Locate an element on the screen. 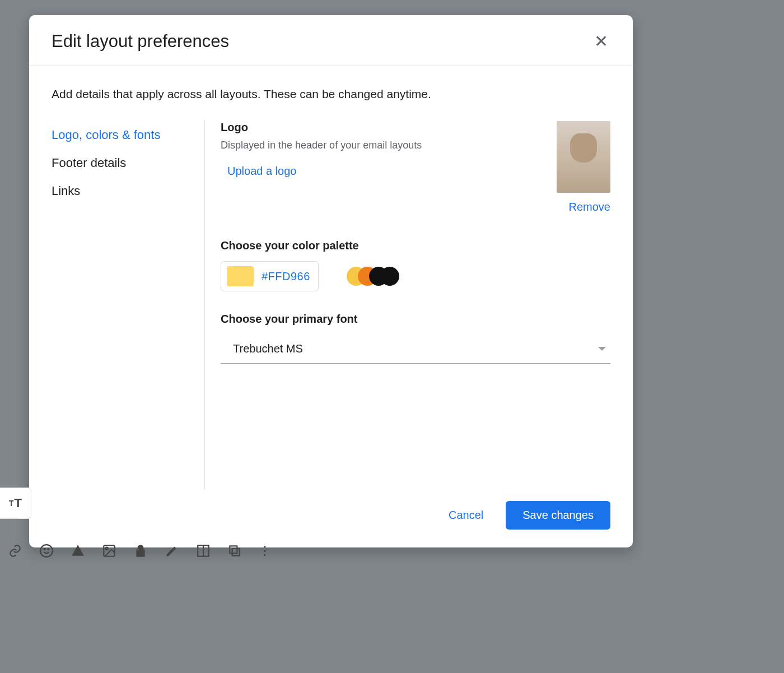 This screenshot has width=784, height=673. text-size-chip: TT is located at coordinates (16, 503).